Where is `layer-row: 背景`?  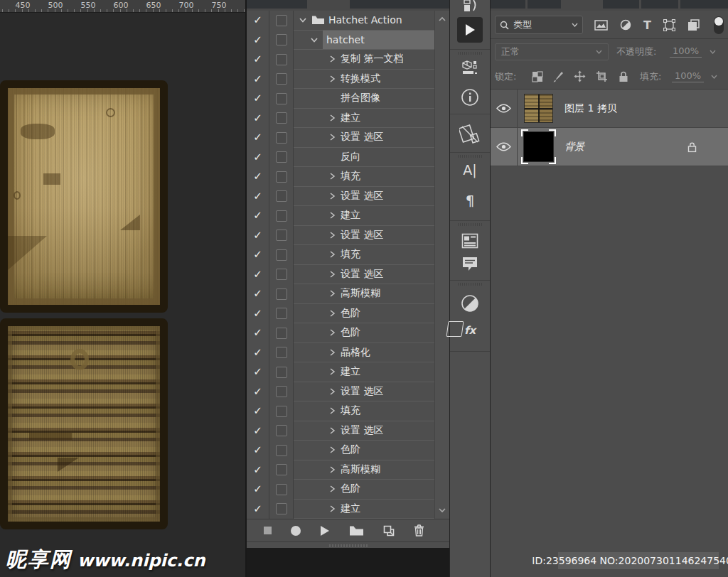 layer-row: 背景 is located at coordinates (609, 147).